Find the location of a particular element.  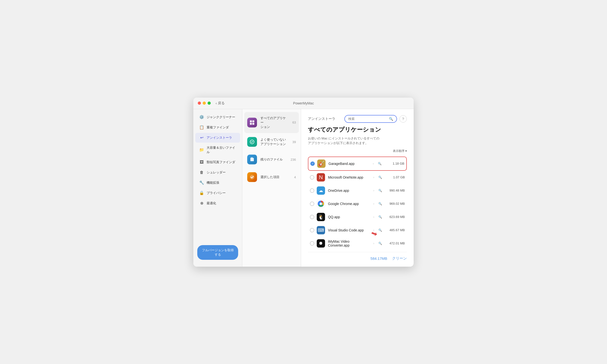

chrome-size: 969.02 MB is located at coordinates (395, 204).